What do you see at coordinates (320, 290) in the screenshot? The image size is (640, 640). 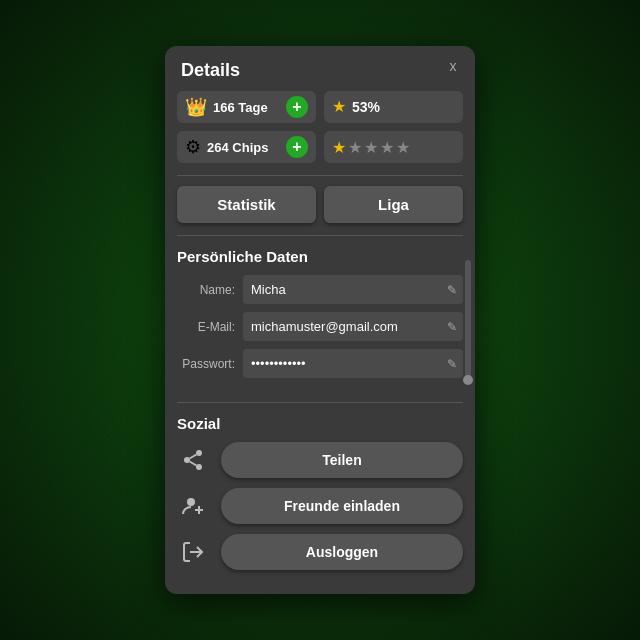 I see `name-row: Name: ✎` at bounding box center [320, 290].